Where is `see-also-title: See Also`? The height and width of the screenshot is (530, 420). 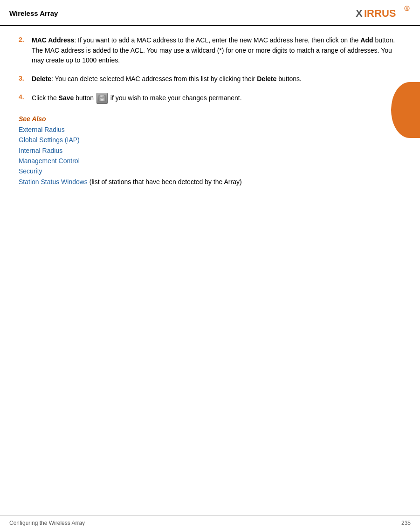 see-also-title: See Also is located at coordinates (210, 119).